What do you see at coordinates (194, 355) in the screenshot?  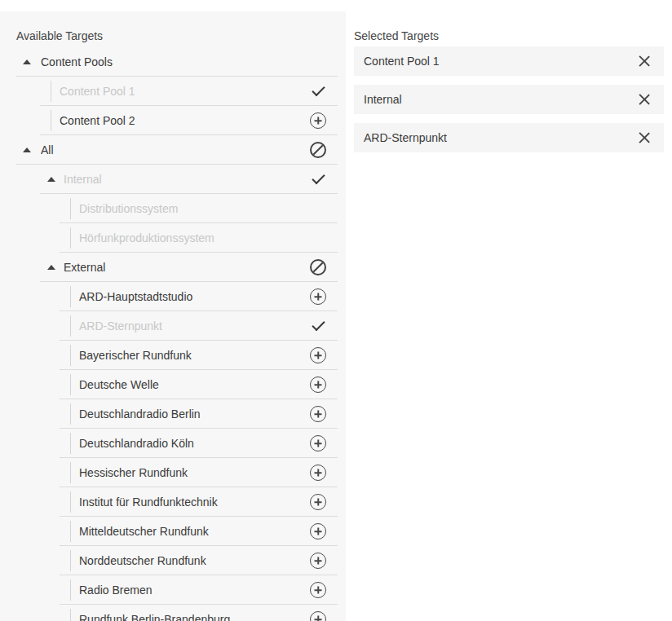 I see `tree-item-label: Bayerischer Rundfunk` at bounding box center [194, 355].